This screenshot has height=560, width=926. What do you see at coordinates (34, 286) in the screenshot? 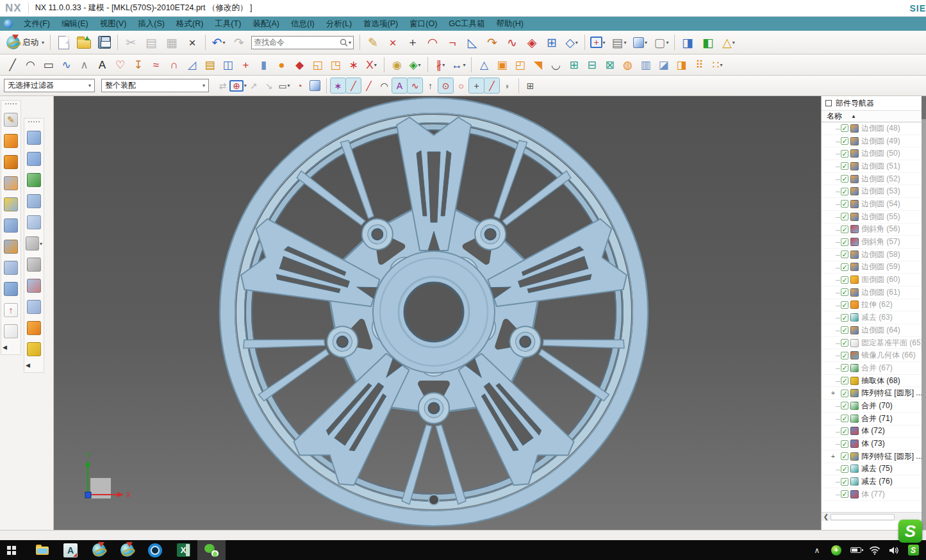
I see `grid-surface-icon` at bounding box center [34, 286].